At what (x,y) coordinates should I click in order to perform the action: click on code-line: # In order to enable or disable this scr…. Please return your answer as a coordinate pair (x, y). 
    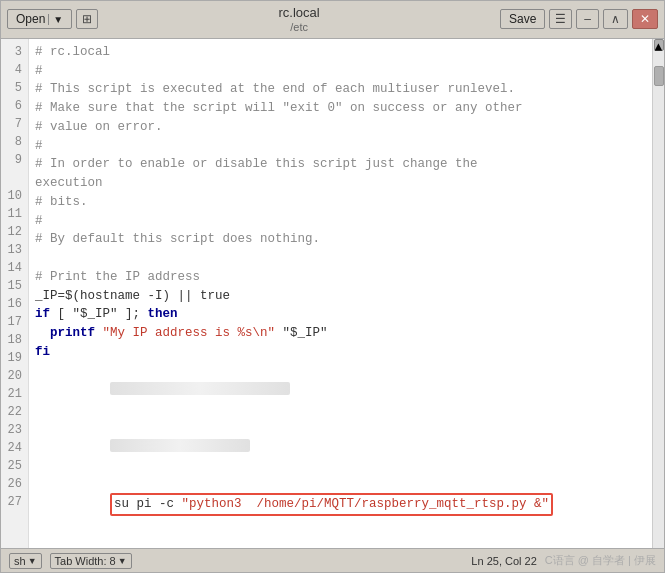
    Looking at the image, I should click on (340, 164).